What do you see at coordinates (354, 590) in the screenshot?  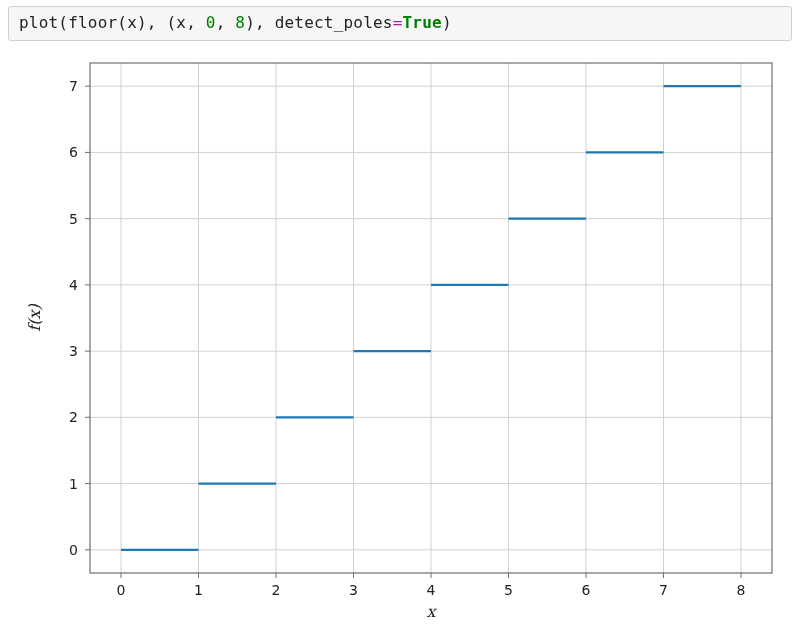 I see `x-tick-label: 3` at bounding box center [354, 590].